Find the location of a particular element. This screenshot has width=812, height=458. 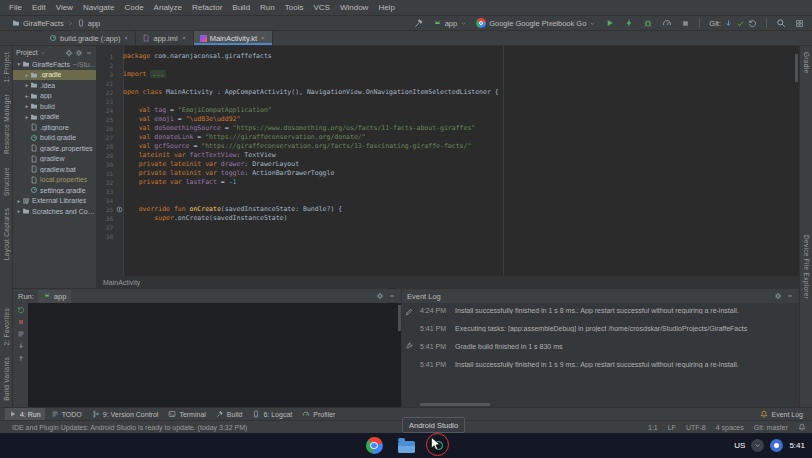

toolwindow-profiler: Profiler is located at coordinates (318, 414).